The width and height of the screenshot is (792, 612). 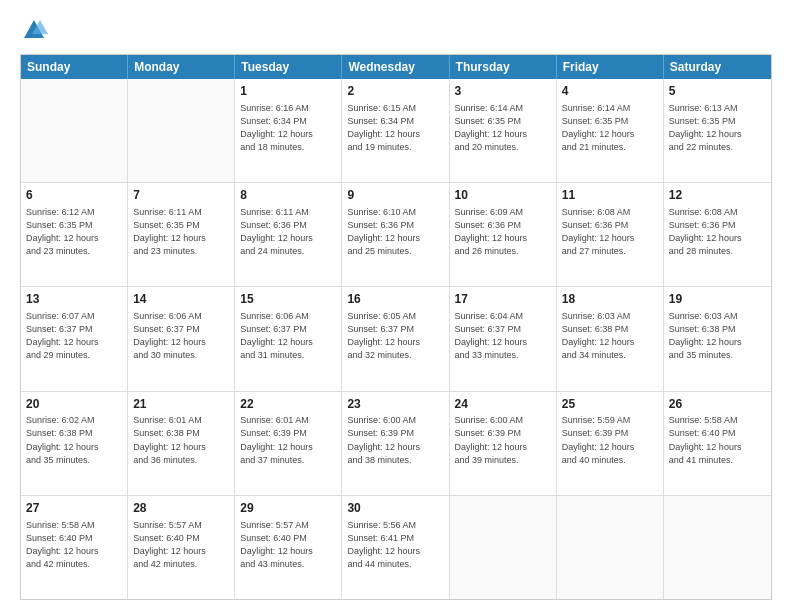 I want to click on day-number: 6, so click(x=74, y=196).